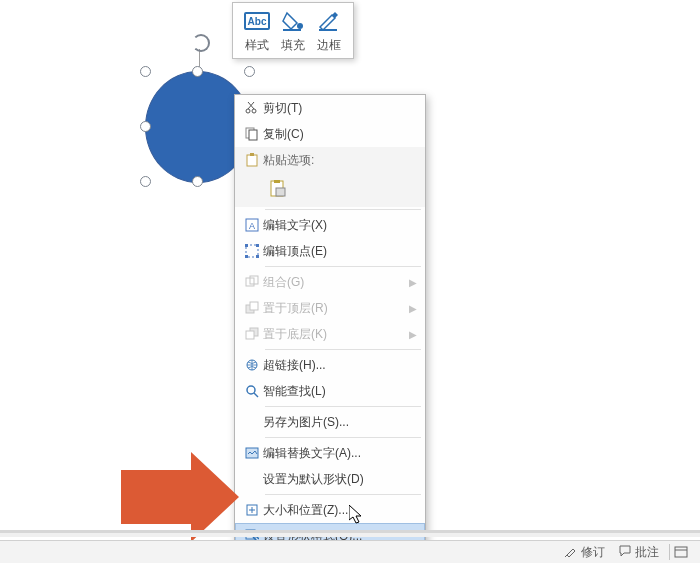  Describe the element at coordinates (252, 365) in the screenshot. I see `hyperlink-icon` at that location.